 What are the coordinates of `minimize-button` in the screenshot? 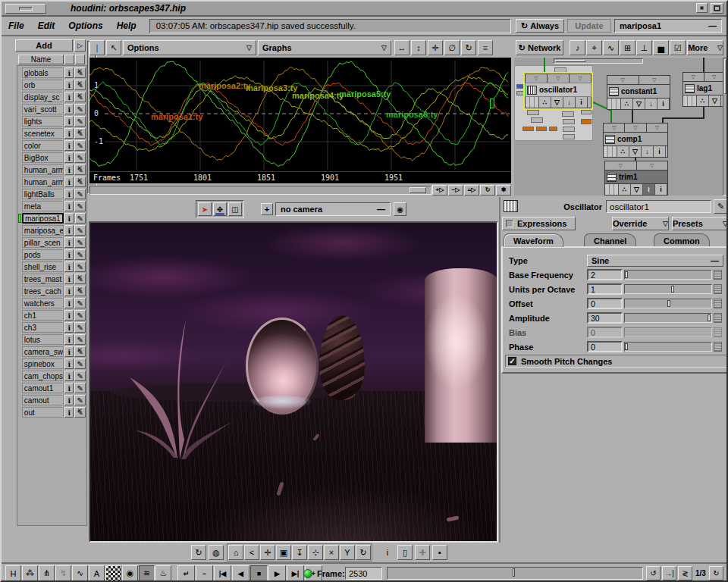 It's located at (702, 8).